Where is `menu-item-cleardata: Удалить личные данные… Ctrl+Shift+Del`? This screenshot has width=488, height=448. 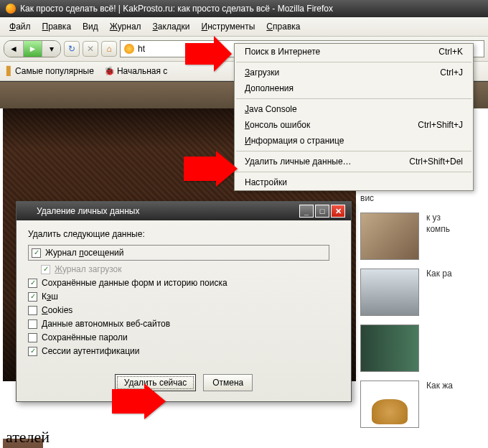 menu-item-cleardata: Удалить личные данные… Ctrl+Shift+Del is located at coordinates (354, 162).